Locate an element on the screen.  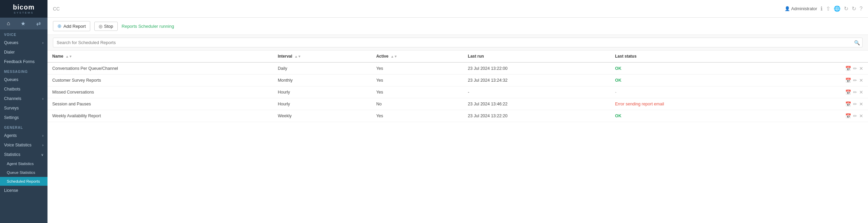
refresh-icon: ↻ is located at coordinates (846, 9).